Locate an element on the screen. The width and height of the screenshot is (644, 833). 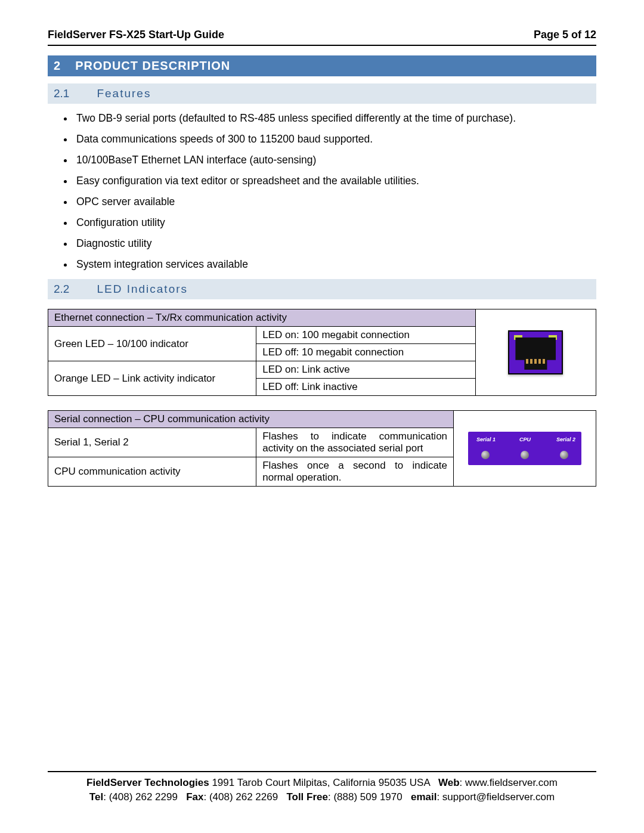
subsection-led: 2.2 LED Indicators is located at coordinates (322, 289).